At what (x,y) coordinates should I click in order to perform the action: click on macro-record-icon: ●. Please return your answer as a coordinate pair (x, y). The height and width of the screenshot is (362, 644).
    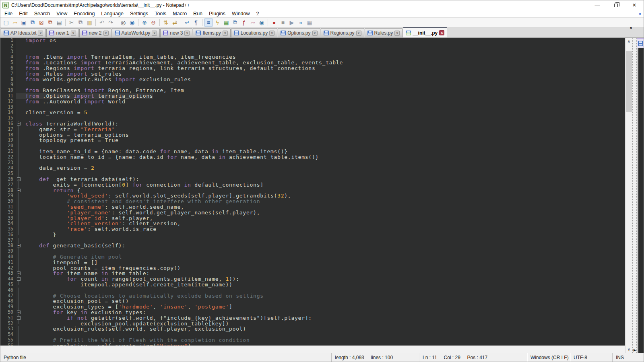
    Looking at the image, I should click on (274, 23).